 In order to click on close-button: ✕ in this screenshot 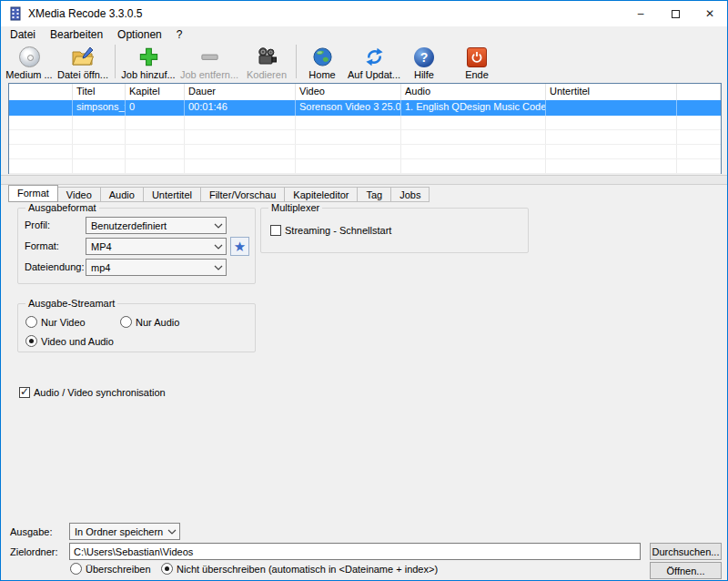, I will do `click(710, 14)`.